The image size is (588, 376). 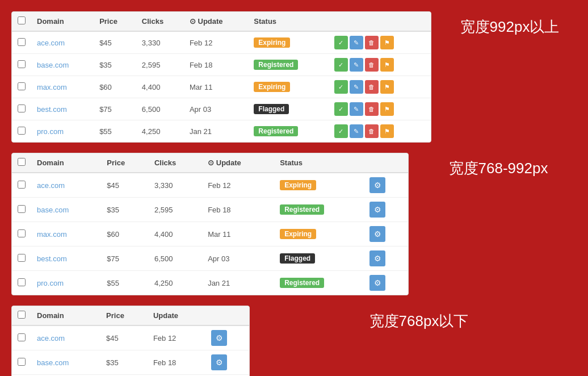 I want to click on cell-price: $35, so click(x=125, y=210).